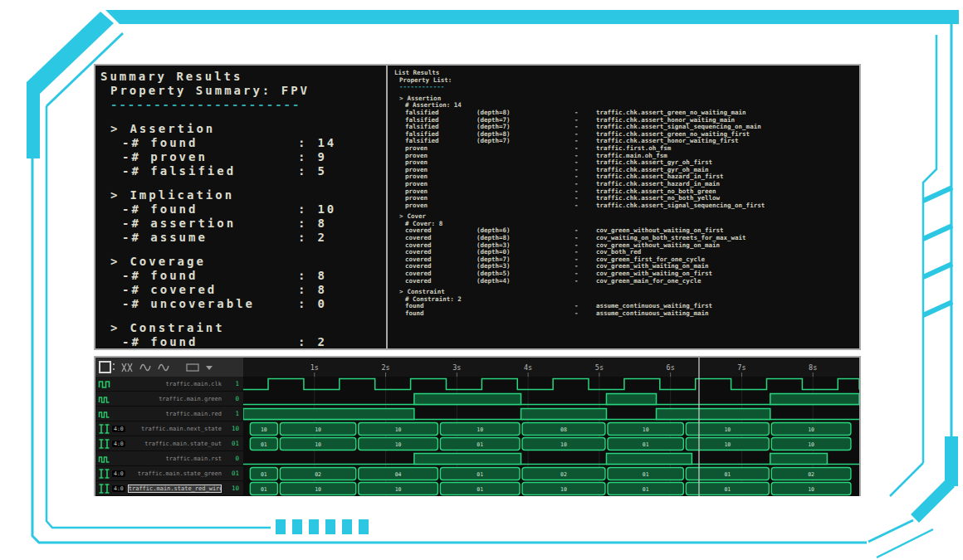 This screenshot has width=963, height=560. What do you see at coordinates (241, 290) in the screenshot?
I see `summary-row: -# covered:8` at bounding box center [241, 290].